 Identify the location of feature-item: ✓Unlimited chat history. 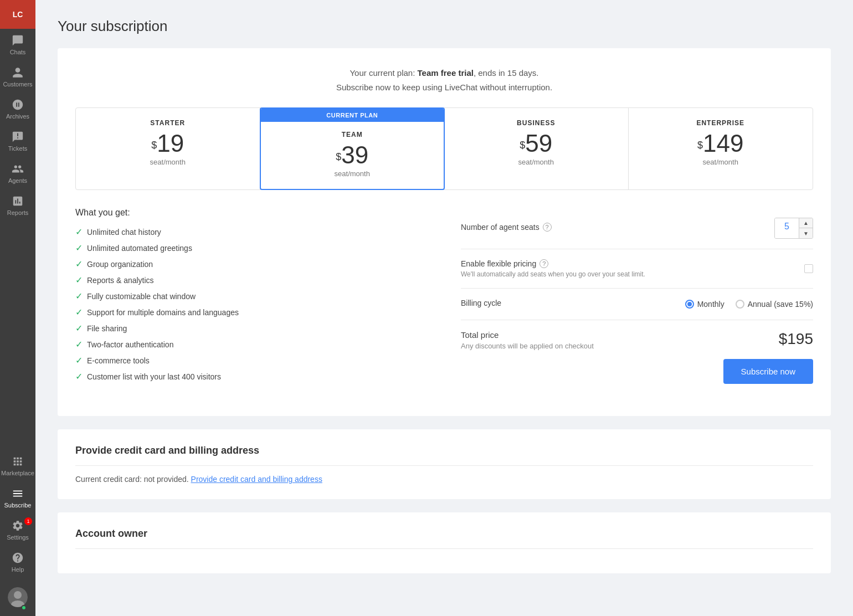
(251, 232).